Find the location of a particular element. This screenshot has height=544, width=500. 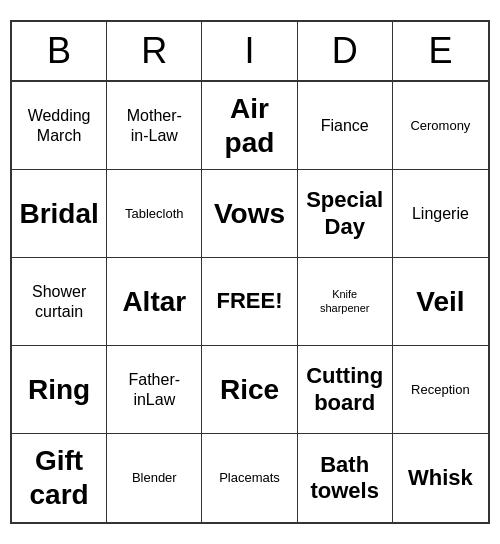

bingo-cell: Veil is located at coordinates (440, 302).